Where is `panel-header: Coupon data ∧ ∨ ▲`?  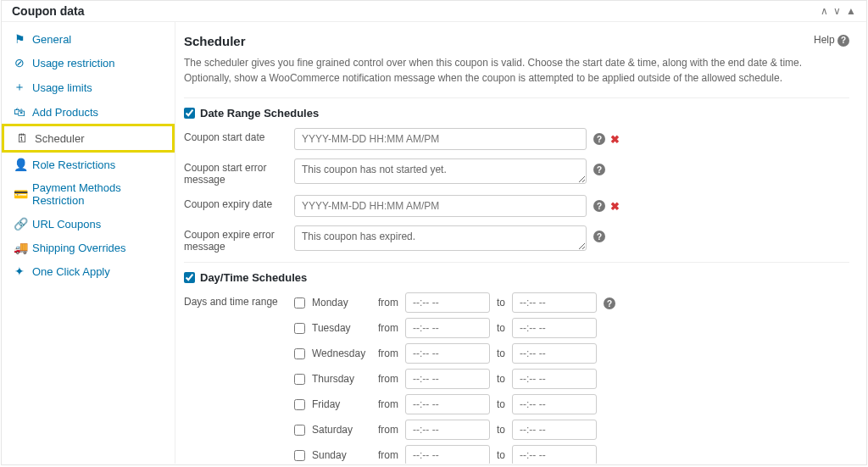 panel-header: Coupon data ∧ ∨ ▲ is located at coordinates (434, 12).